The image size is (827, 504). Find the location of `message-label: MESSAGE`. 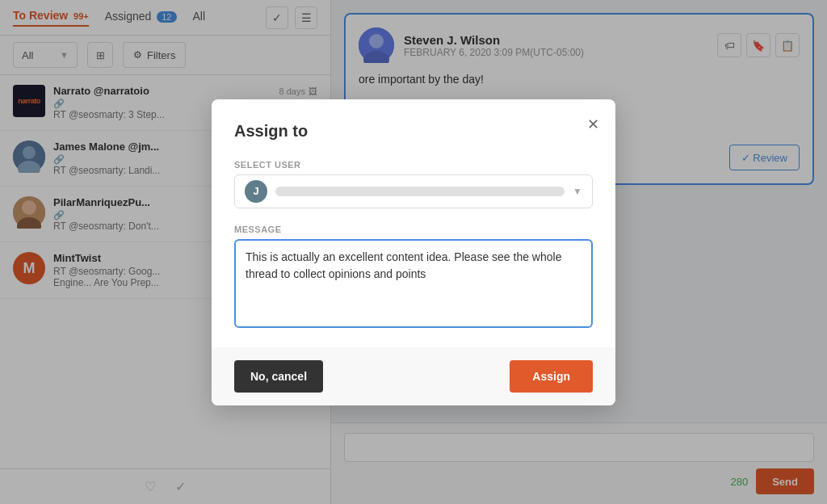

message-label: MESSAGE is located at coordinates (414, 229).